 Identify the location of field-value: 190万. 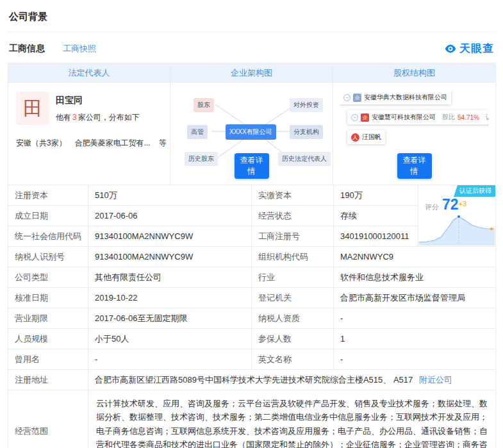
(376, 195).